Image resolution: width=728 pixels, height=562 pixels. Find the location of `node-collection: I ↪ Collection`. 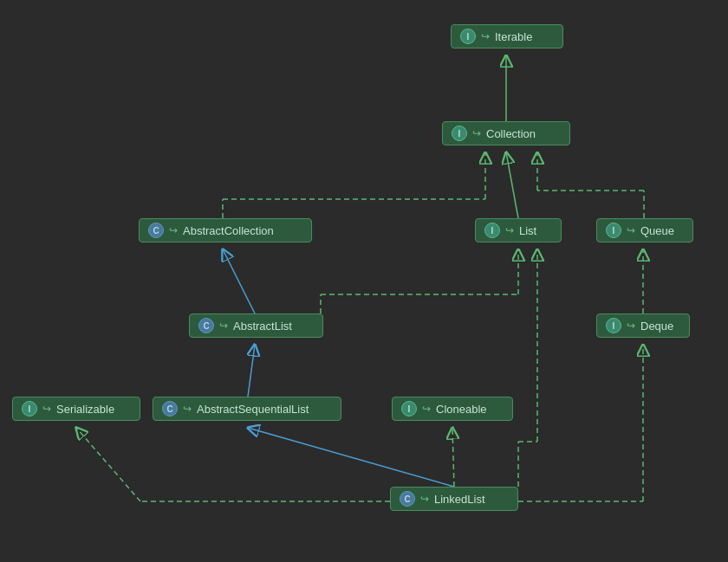

node-collection: I ↪ Collection is located at coordinates (506, 133).